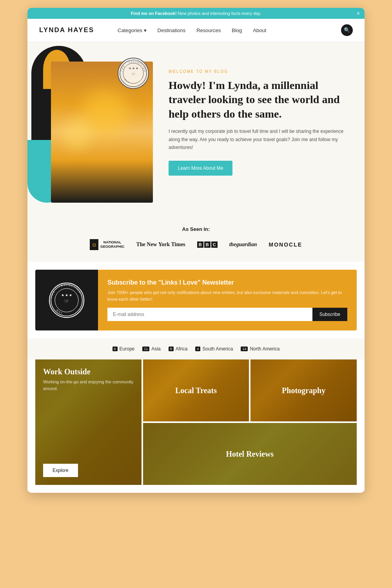 The width and height of the screenshot is (392, 588). What do you see at coordinates (89, 422) in the screenshot?
I see `work-outside-content: Work Outside Working on-the-go and enjoy…` at bounding box center [89, 422].